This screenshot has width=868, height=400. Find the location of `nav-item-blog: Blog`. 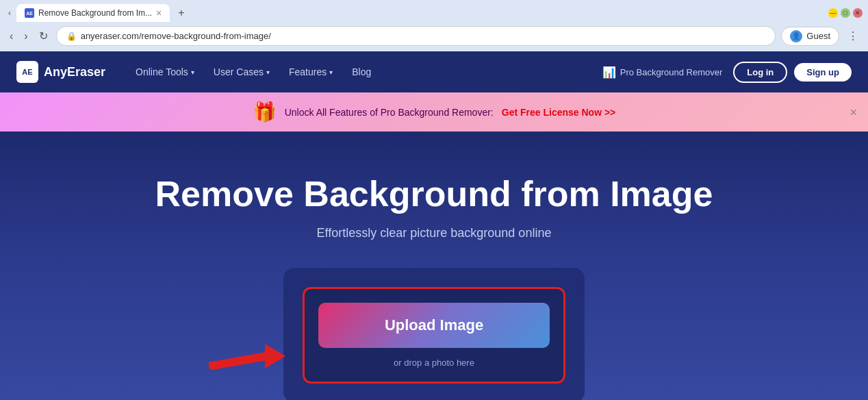

nav-item-blog: Blog is located at coordinates (361, 72).